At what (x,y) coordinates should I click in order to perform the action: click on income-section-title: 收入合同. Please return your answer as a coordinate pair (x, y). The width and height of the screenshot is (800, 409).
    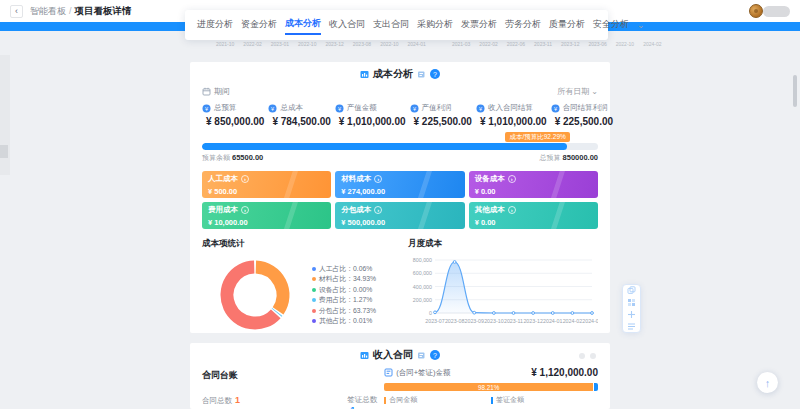
    Looking at the image, I should click on (393, 355).